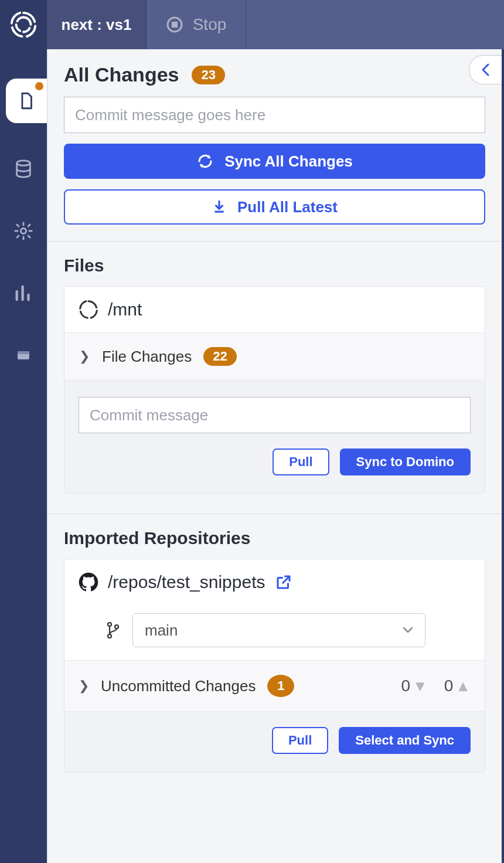 This screenshot has height=863, width=504. I want to click on bar-chart-icon, so click(23, 293).